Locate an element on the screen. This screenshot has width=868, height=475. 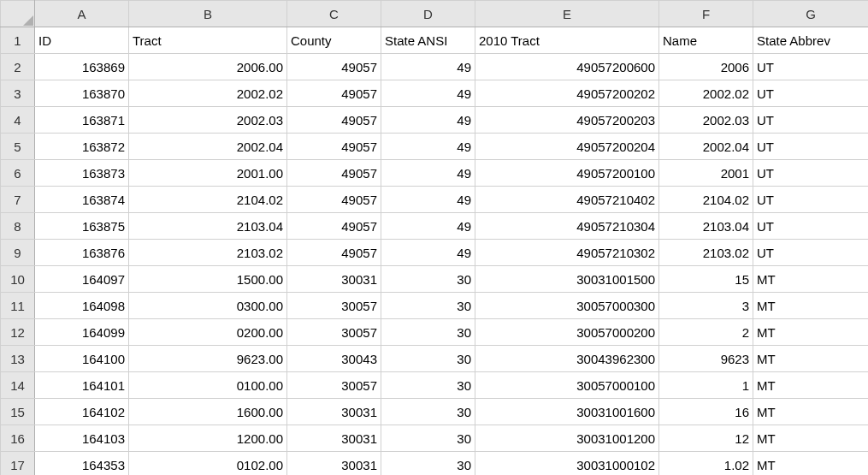
cell-E1: 2010 Tract is located at coordinates (568, 41).